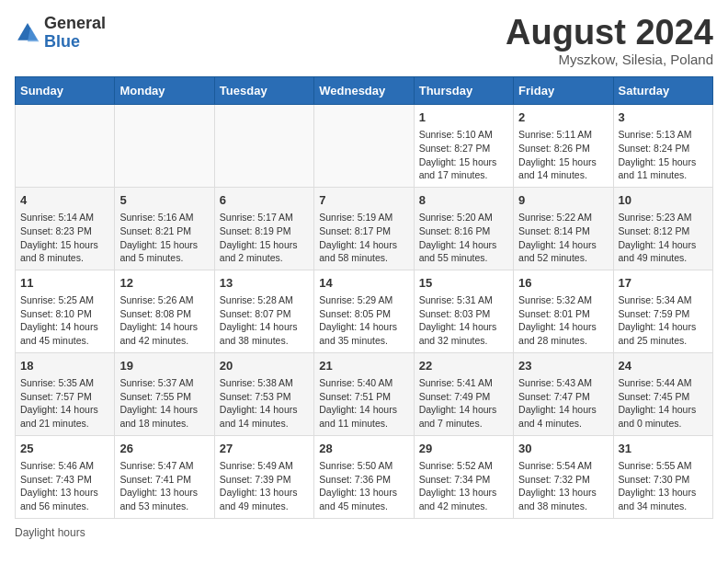 The width and height of the screenshot is (728, 563). What do you see at coordinates (463, 477) in the screenshot?
I see `calendar-cell: 29Sunrise: 5:52 AM Sunset: 7:34 PM Dayli…` at bounding box center [463, 477].